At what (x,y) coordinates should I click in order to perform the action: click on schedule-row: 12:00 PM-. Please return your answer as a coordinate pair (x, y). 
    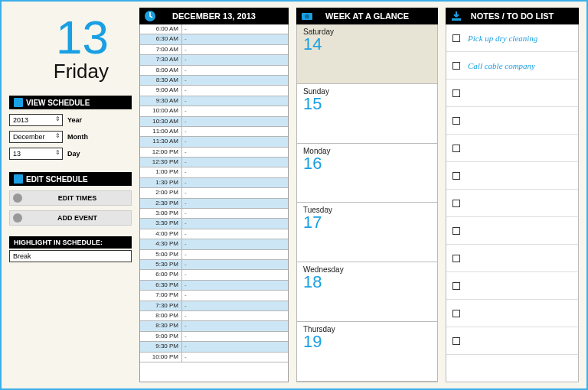
    Looking at the image, I should click on (214, 153).